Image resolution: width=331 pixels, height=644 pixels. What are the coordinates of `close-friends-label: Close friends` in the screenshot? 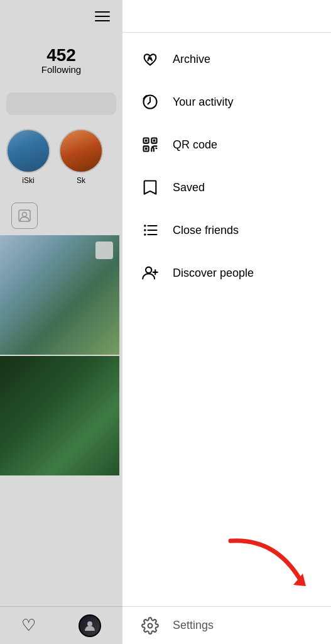 It's located at (206, 230).